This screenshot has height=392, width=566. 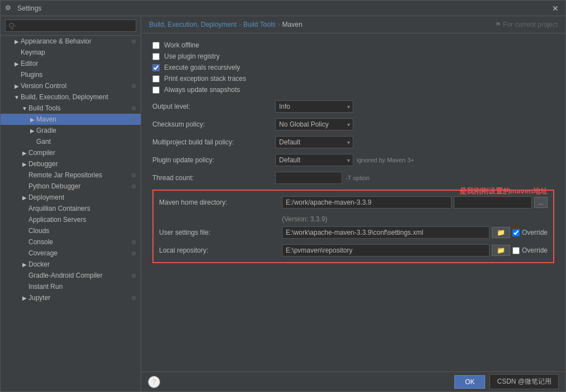 What do you see at coordinates (385, 160) in the screenshot?
I see `plugin-update-note: ignored by Maven 3+` at bounding box center [385, 160].